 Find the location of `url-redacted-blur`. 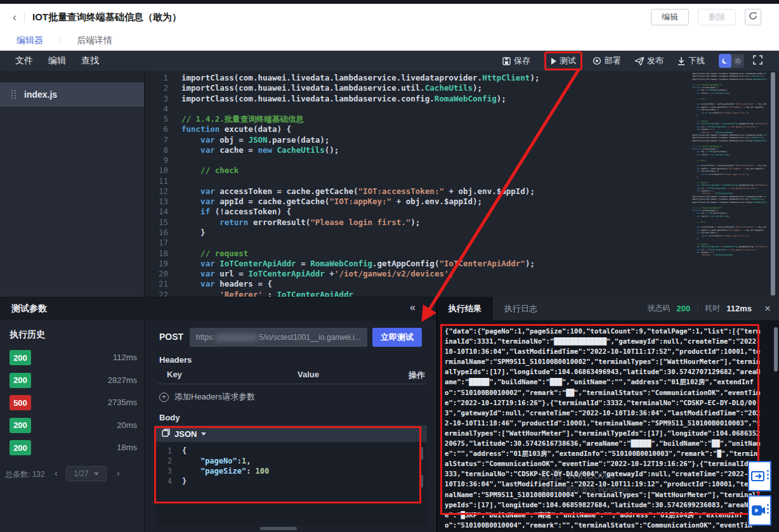

url-redacted-blur is located at coordinates (237, 337).